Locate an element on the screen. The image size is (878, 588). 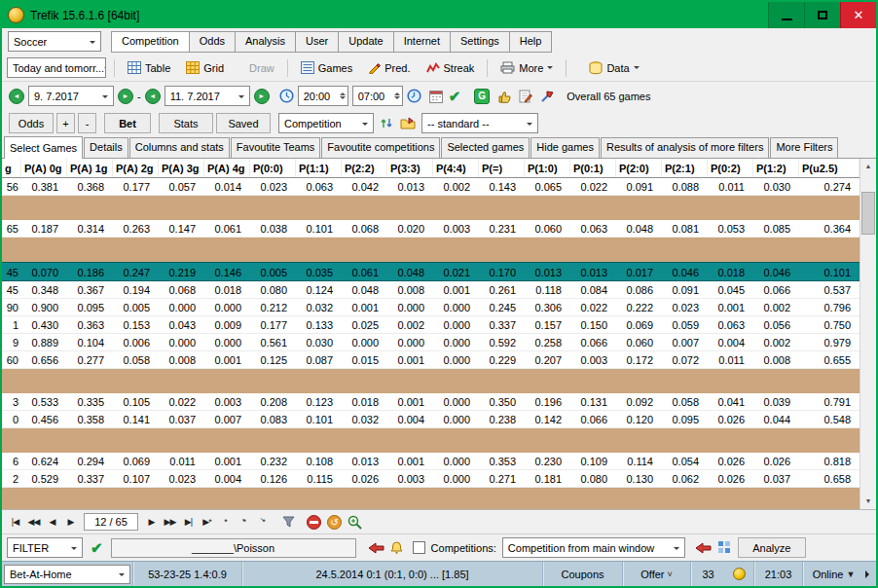
stats-button: Stats is located at coordinates (186, 123).